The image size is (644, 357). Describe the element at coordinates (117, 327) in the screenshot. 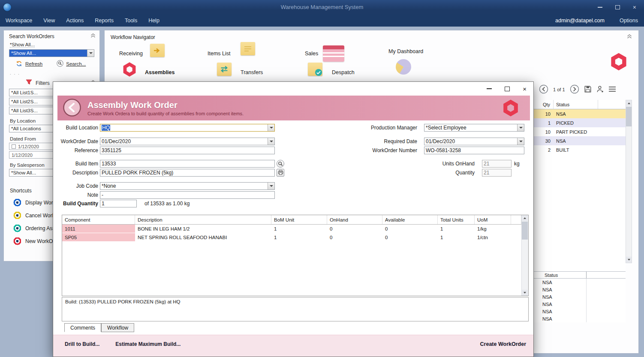

I see `tab-workflow: Workflow` at that location.